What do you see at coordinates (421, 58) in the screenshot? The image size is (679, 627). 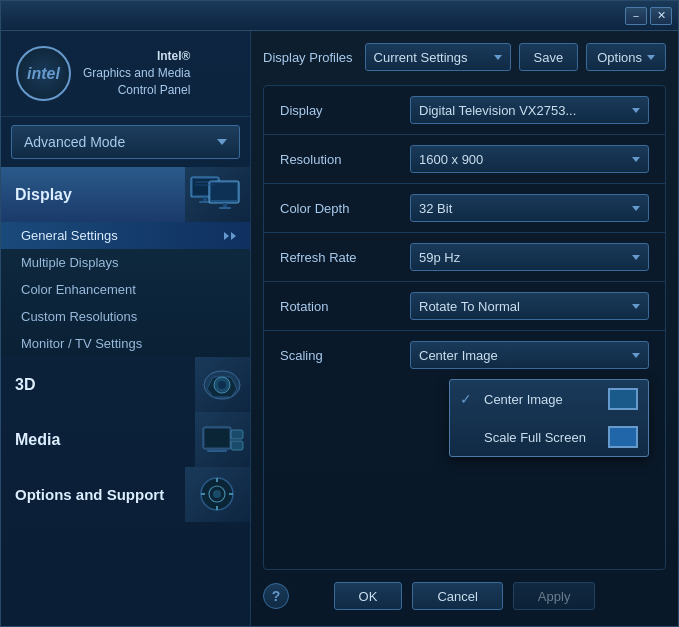 I see `current-settings-label: Current Settings` at bounding box center [421, 58].